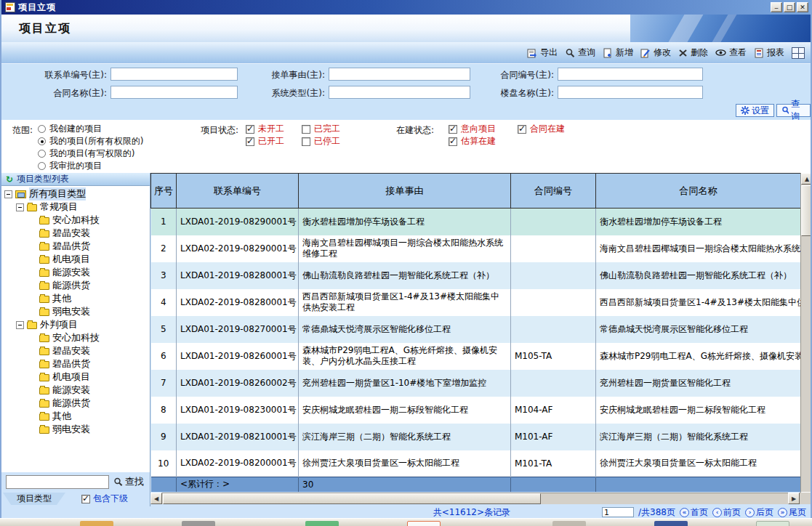 The image size is (812, 526). I want to click on radio-my-write-perm: 我的项目(有写权限的), so click(86, 154).